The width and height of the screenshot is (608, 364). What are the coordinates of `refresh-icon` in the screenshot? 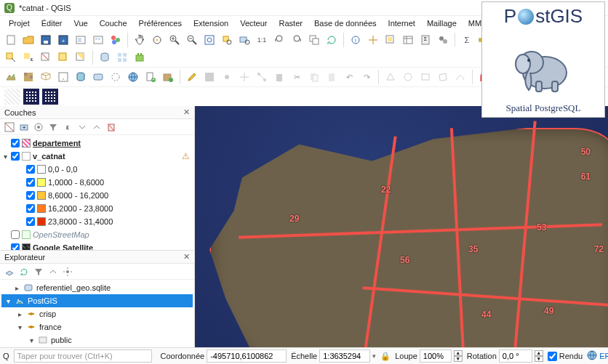 It's located at (24, 272).